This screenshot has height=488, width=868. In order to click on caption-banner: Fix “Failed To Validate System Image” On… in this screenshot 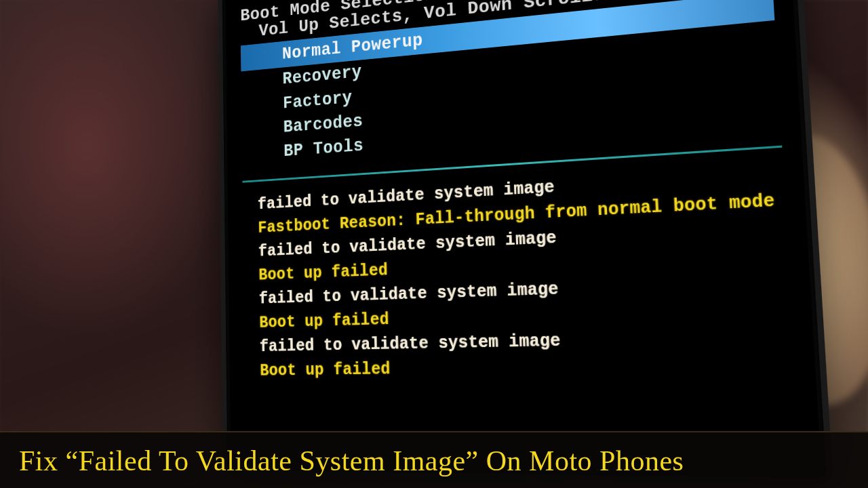, I will do `click(434, 460)`.